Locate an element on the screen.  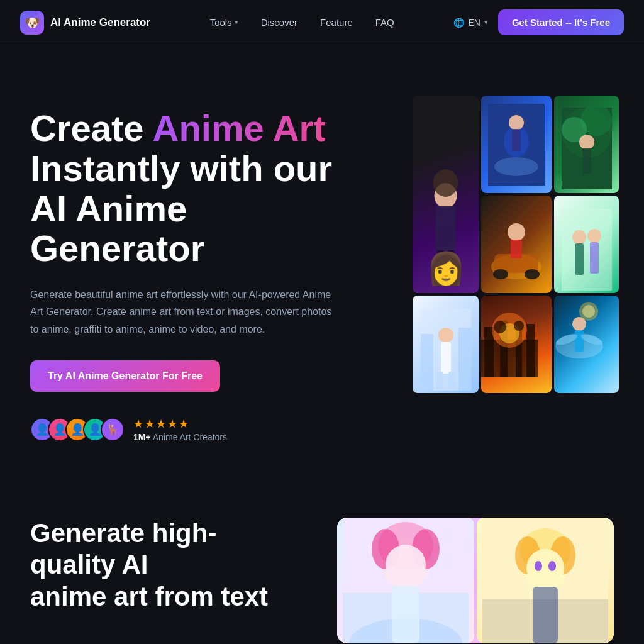
anime-image-girl-street is located at coordinates (445, 194).